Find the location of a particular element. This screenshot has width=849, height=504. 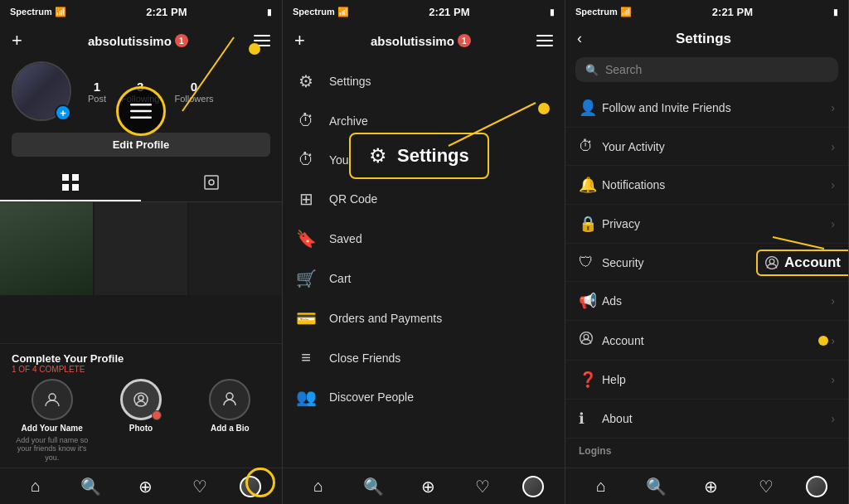

close-friends-label: Close Friends is located at coordinates (365, 358).